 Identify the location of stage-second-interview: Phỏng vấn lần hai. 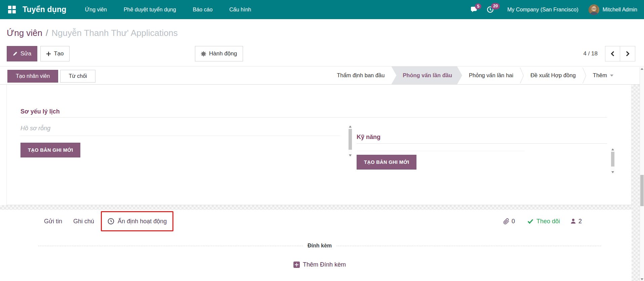
(491, 75).